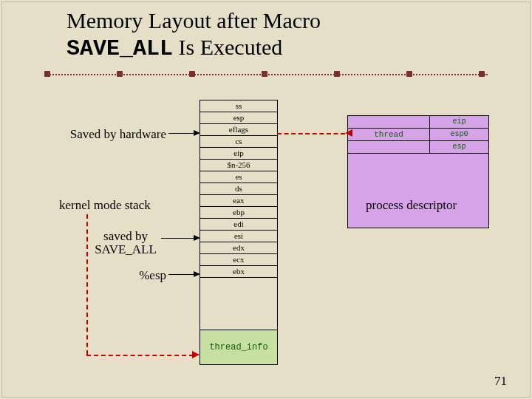 Image resolution: width=532 pixels, height=399 pixels. I want to click on slide-title: Memory Layout after Macro SAVE_ALL Is Ex…, so click(194, 35).